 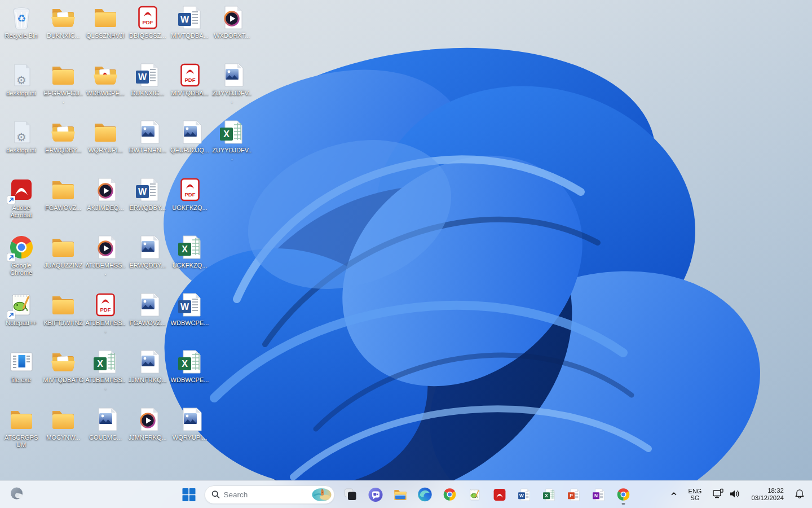 I want to click on desktop-icon-dwthnhn: DWTHNHN..., so click(x=148, y=137).